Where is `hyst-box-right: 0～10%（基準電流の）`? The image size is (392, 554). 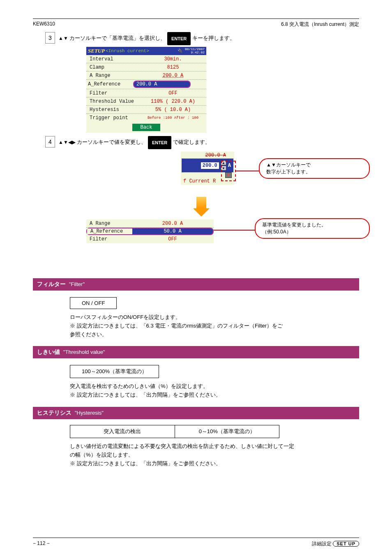
hyst-box-right: 0～10%（基準電流の） is located at coordinates (227, 432).